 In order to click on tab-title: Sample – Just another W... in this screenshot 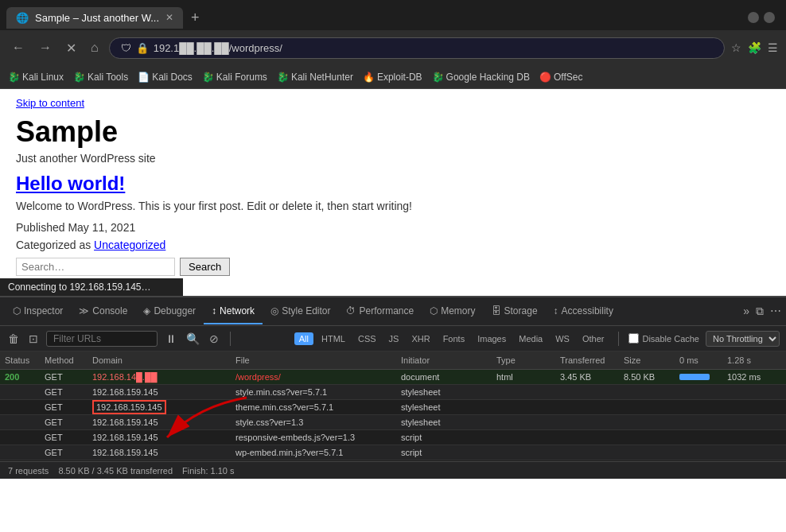, I will do `click(97, 17)`.